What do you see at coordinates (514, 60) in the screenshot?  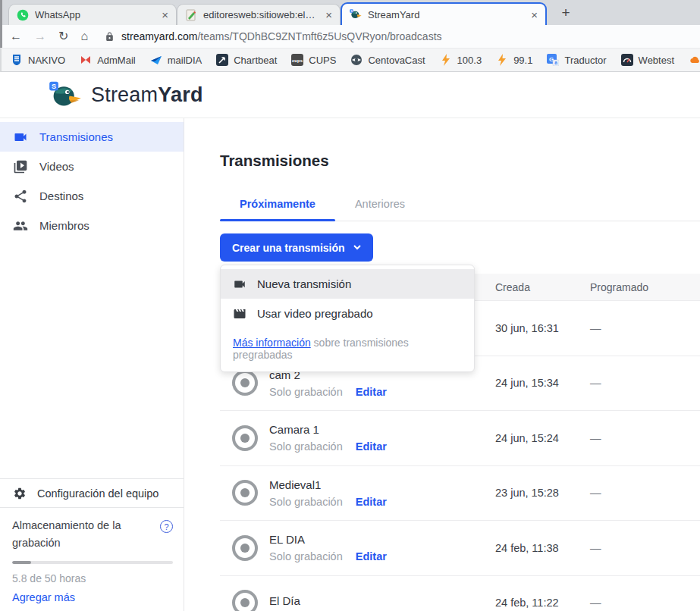 I see `bookmark-99-1: 99.1` at bounding box center [514, 60].